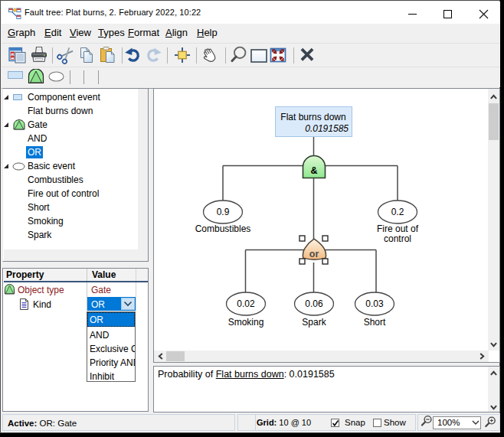 The width and height of the screenshot is (504, 437). Describe the element at coordinates (314, 304) in the screenshot. I see `svg-text: 0.06` at that location.